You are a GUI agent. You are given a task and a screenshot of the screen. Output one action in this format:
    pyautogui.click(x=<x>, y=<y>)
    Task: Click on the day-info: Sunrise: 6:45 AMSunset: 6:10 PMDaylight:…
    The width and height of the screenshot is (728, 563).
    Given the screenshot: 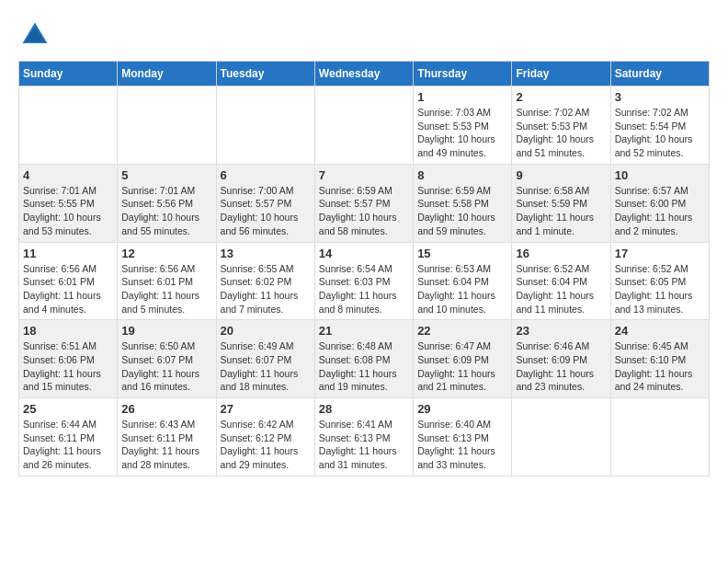 What is the action you would take?
    pyautogui.click(x=660, y=366)
    